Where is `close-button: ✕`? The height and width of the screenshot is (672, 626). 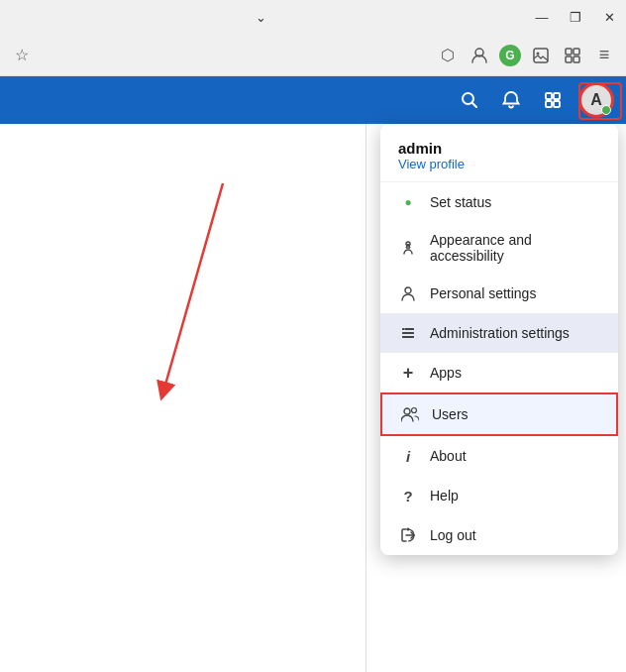 close-button: ✕ is located at coordinates (609, 18).